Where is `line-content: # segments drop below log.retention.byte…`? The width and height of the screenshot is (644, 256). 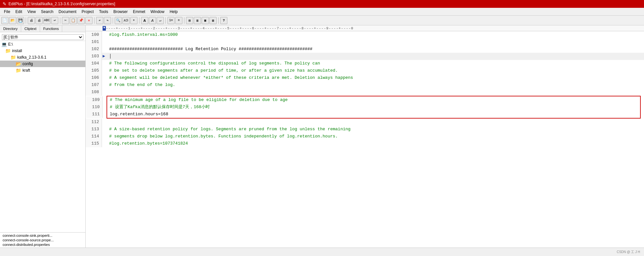 line-content: # segments drop below log.retention.byte… is located at coordinates (222, 136).